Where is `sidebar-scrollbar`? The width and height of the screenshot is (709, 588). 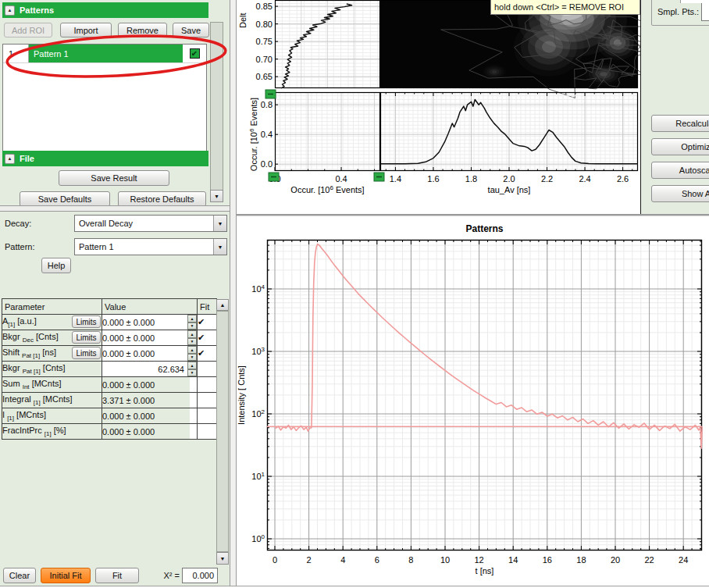
sidebar-scrollbar is located at coordinates (217, 112).